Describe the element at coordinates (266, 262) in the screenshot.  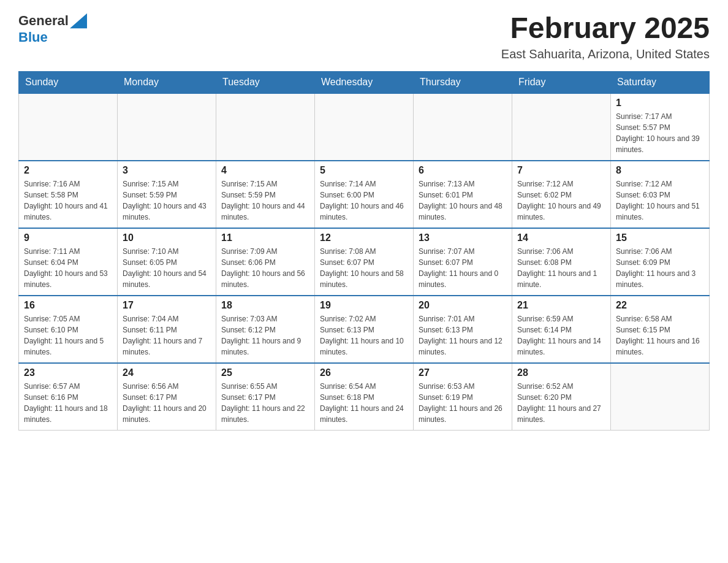
I see `table-row: 11Sunrise: 7:09 AM Sunset: 6:06 PM Dayli…` at that location.